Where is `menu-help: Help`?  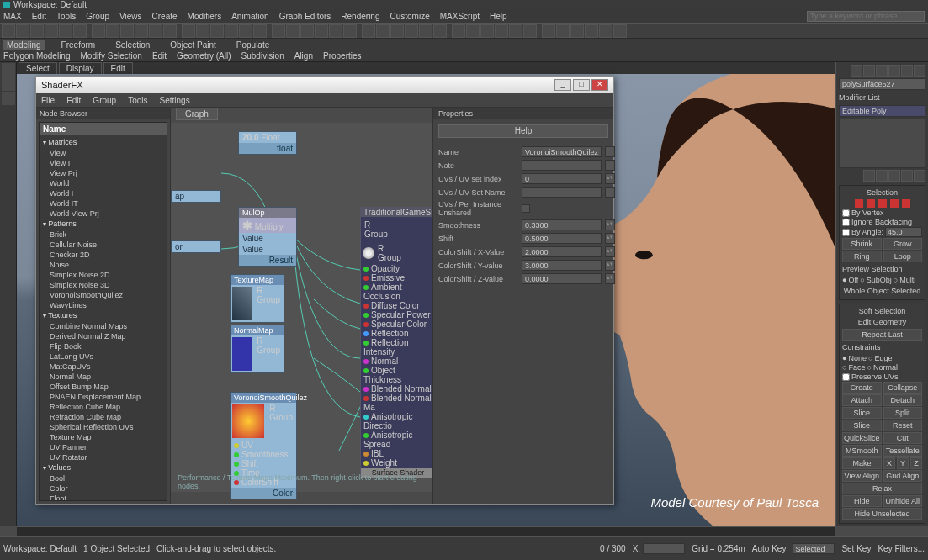 menu-help: Help is located at coordinates (498, 17).